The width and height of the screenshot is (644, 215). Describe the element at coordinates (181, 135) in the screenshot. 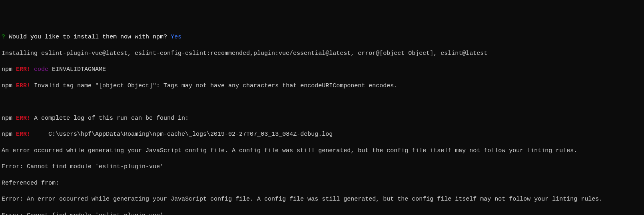

I see `log-path: C:\Users\hpf\AppData\Roaming\npm-cache\_…` at that location.